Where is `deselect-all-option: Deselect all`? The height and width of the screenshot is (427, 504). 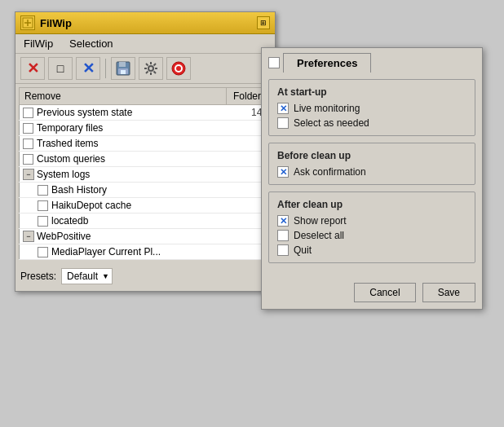 deselect-all-option: Deselect all is located at coordinates (372, 236).